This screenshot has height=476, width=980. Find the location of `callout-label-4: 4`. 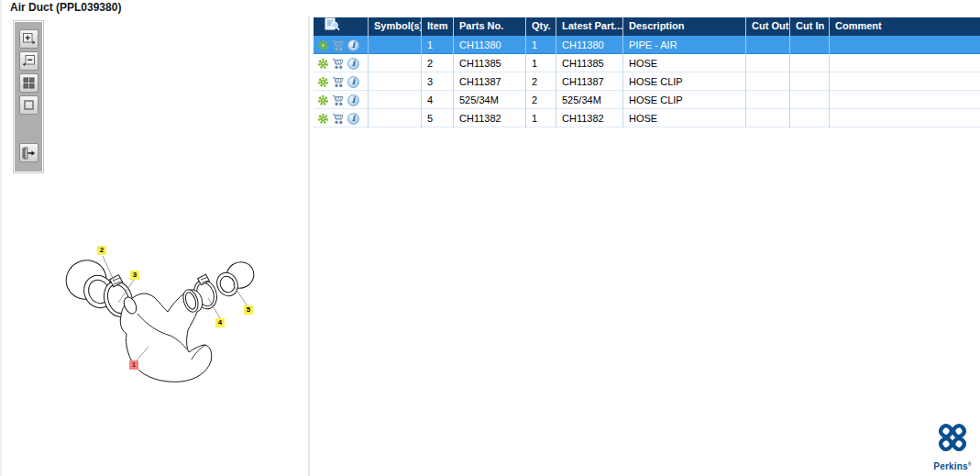

callout-label-4: 4 is located at coordinates (220, 323).